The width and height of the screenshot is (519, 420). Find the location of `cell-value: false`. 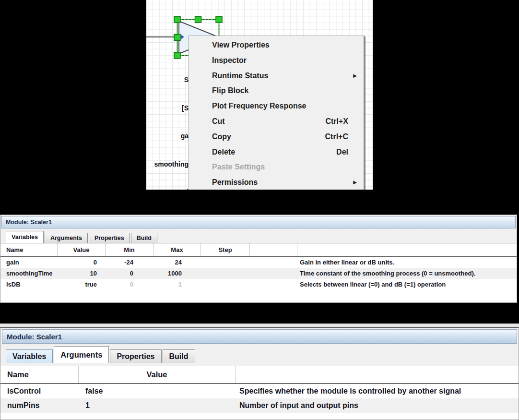

cell-value: false is located at coordinates (157, 391).